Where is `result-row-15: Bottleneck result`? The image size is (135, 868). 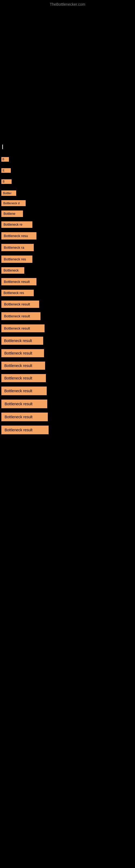 result-row-15: Bottleneck result is located at coordinates (68, 317).